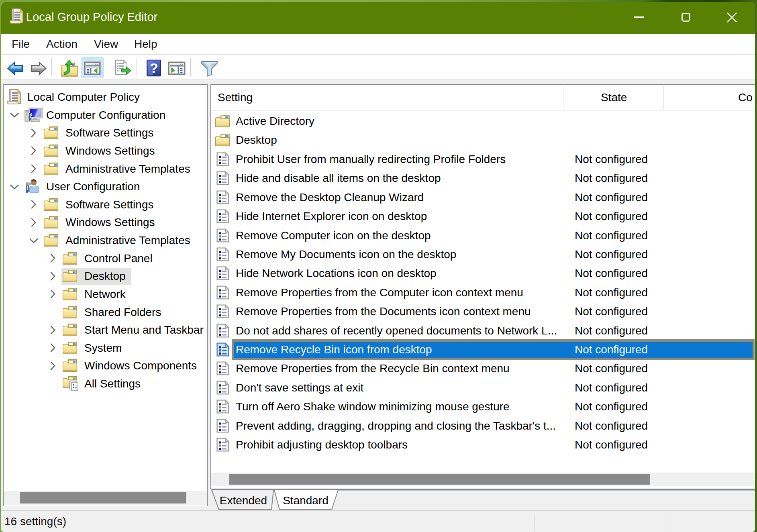  What do you see at coordinates (243, 500) in the screenshot?
I see `svg-text: Extended` at bounding box center [243, 500].